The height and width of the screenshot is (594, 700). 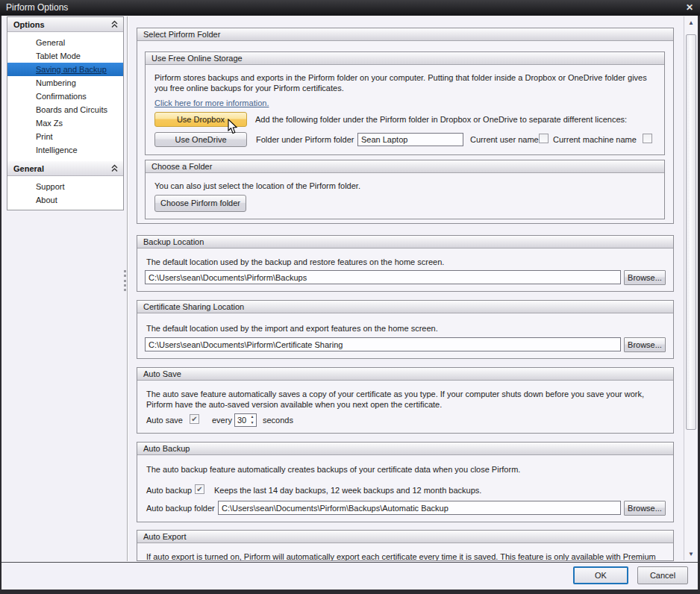 I want to click on auto-backup-label: Auto backup, so click(x=169, y=490).